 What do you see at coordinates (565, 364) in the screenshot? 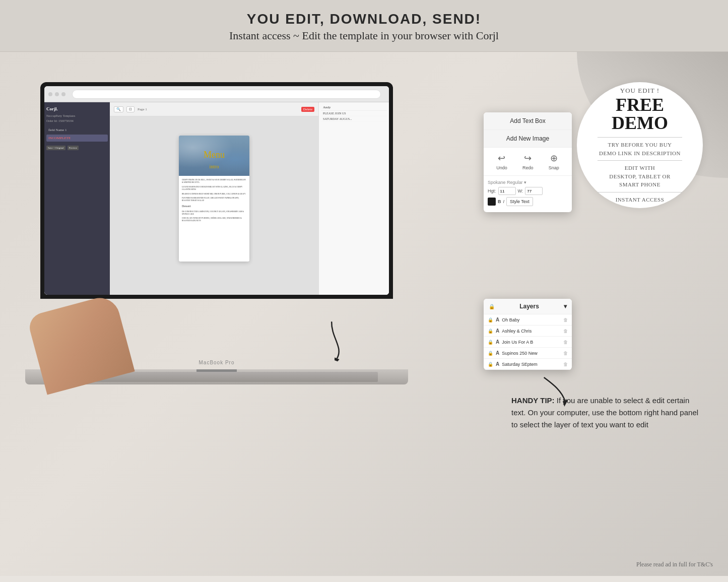
I see `layer-delete-5: 🗑` at bounding box center [565, 364].